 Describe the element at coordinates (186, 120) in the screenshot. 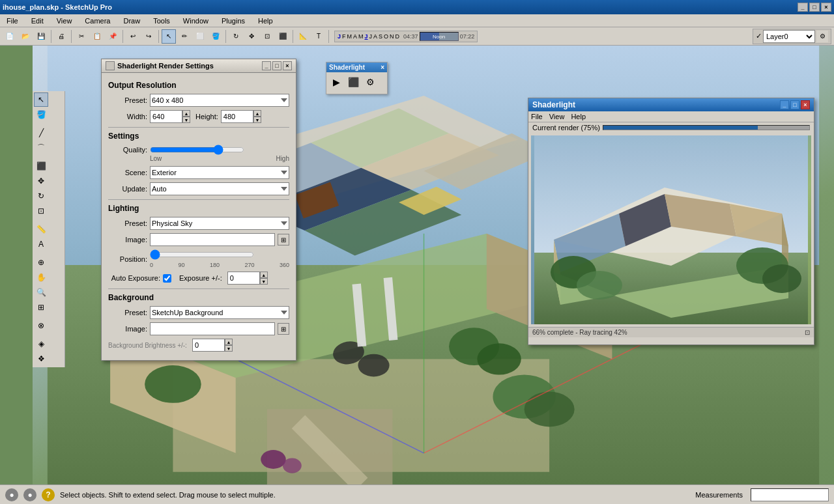

I see `width-down: ▼` at that location.